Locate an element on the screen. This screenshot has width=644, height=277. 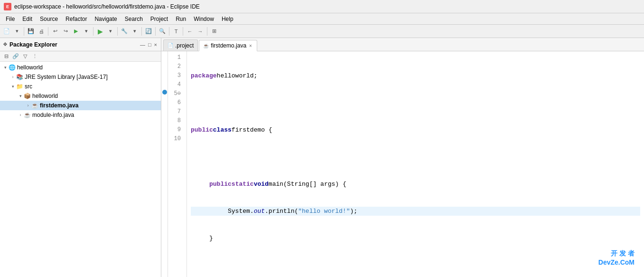
tree-item-helloworld-pkg: ▾ 📦 helloworld is located at coordinates (81, 96).